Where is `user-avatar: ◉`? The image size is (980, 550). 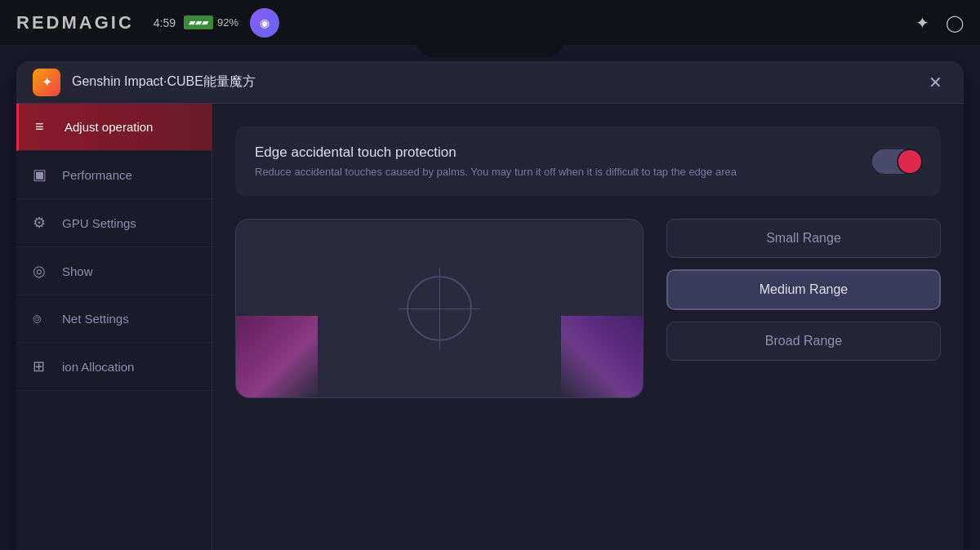
user-avatar: ◉ is located at coordinates (265, 23).